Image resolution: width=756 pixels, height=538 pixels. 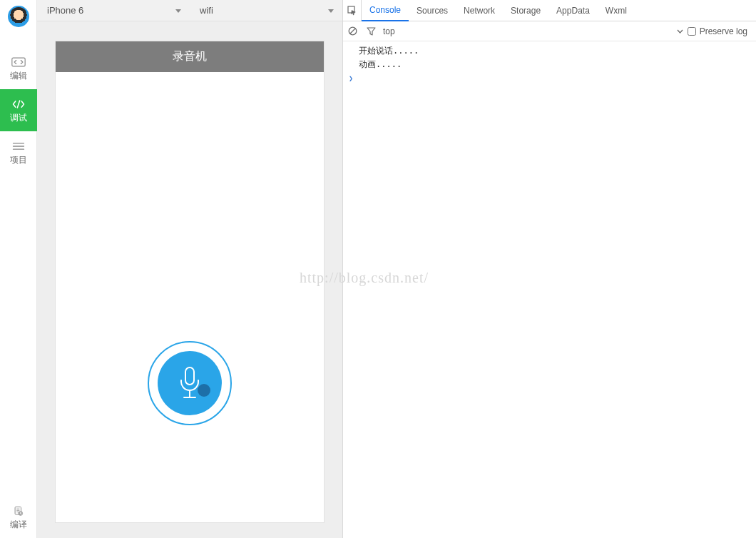 What do you see at coordinates (19, 68) in the screenshot?
I see `sidebar-item-edit: 编辑` at bounding box center [19, 68].